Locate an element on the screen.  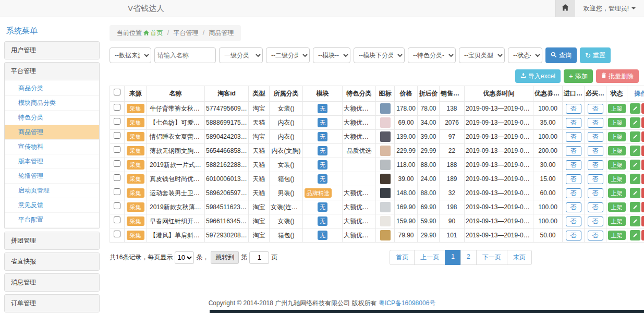
sidebar-group-toggle: 省直快报 is located at coordinates (52, 262).